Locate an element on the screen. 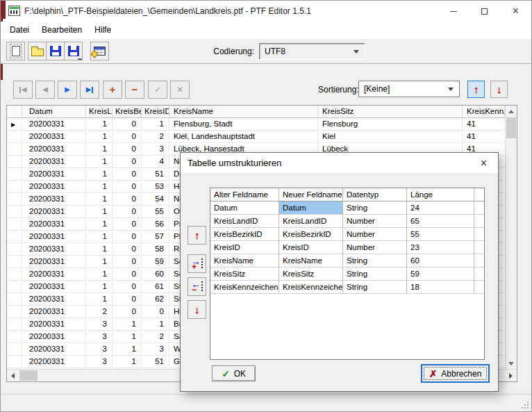 This screenshot has height=412, width=532. insert-field-button: → + is located at coordinates (197, 264).